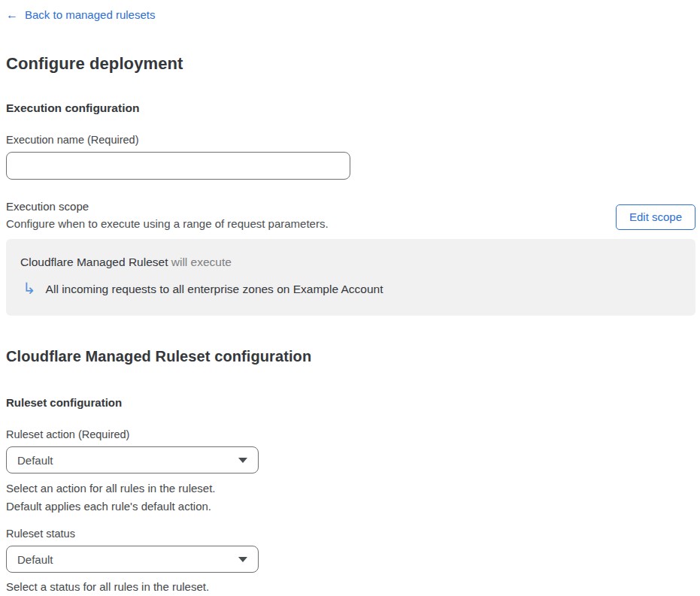 The image size is (700, 596). Describe the element at coordinates (350, 215) in the screenshot. I see `execution-scope-row: Execution scope Configure when to execut…` at that location.